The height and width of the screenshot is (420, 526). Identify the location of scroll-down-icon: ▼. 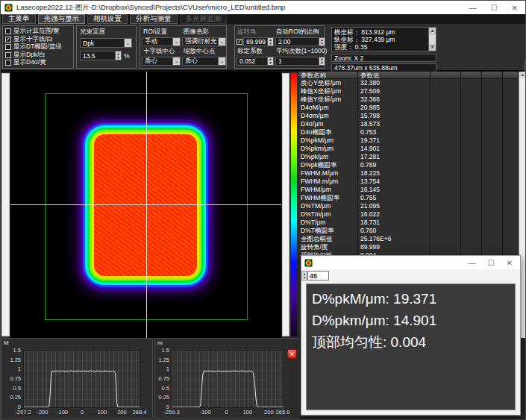
(433, 48).